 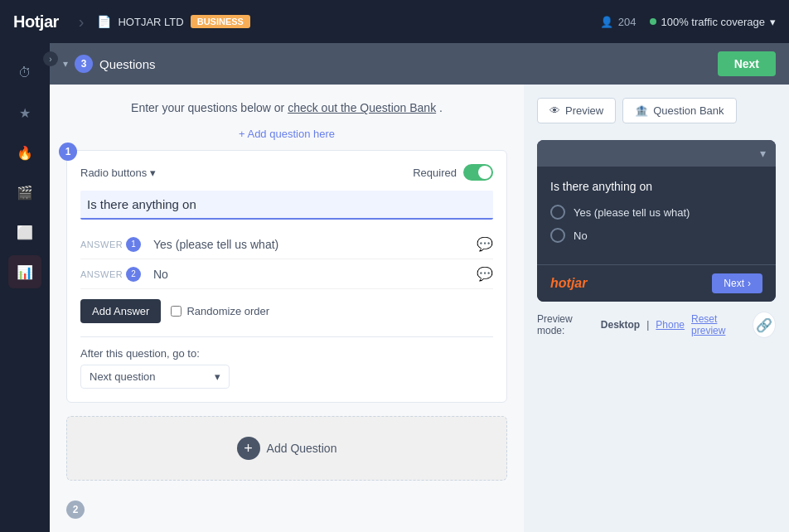 What do you see at coordinates (36, 22) in the screenshot?
I see `brand-logo: Hotjar` at bounding box center [36, 22].